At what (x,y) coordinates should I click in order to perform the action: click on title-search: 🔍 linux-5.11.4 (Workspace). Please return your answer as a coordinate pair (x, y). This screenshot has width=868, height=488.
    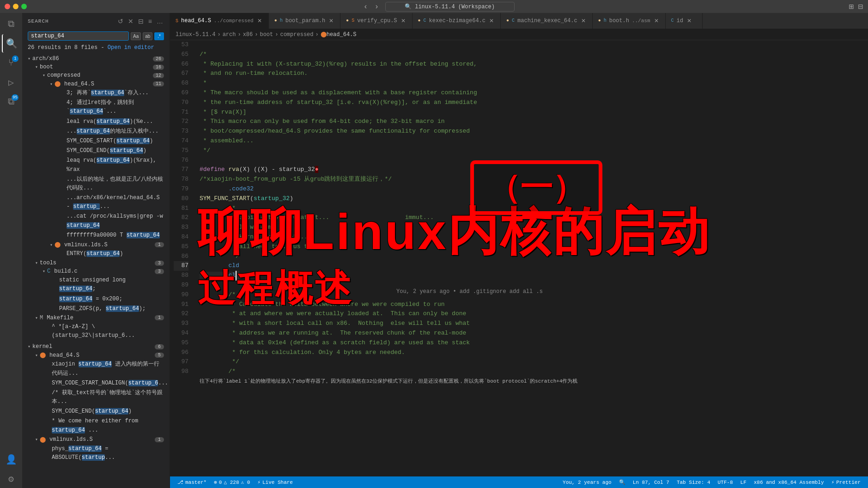
    Looking at the image, I should click on (450, 6).